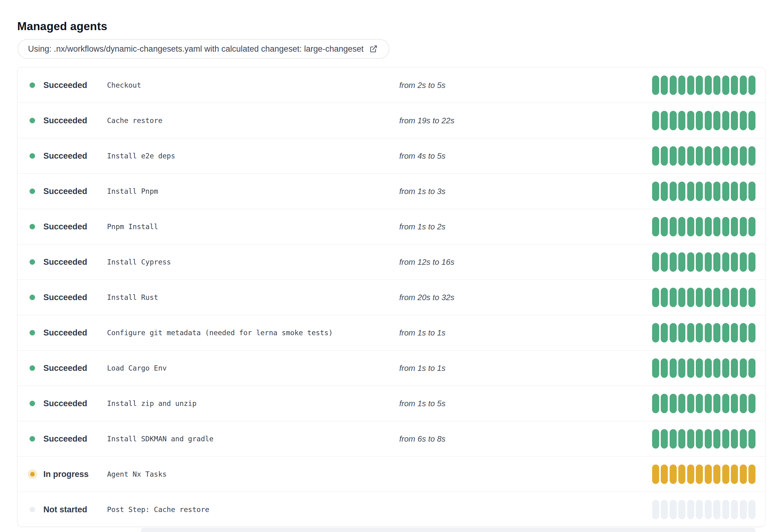 The width and height of the screenshot is (777, 532). I want to click on agent-step-row: Succeeded Cache restore from 19s to 22s, so click(391, 120).